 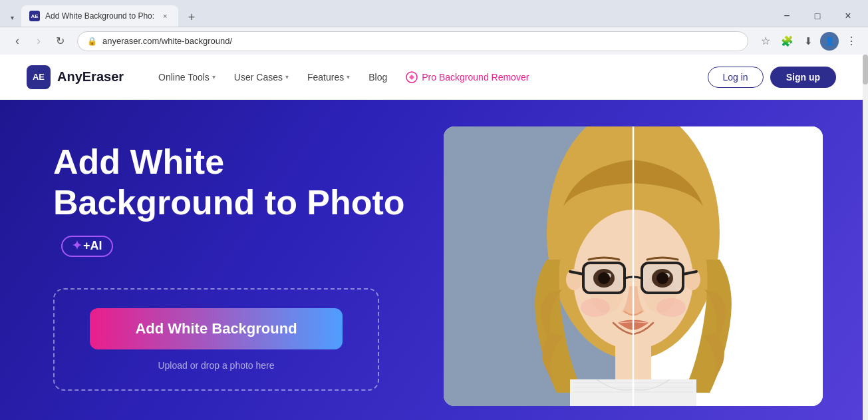 What do you see at coordinates (17, 41) in the screenshot?
I see `back-button: ‹` at bounding box center [17, 41].